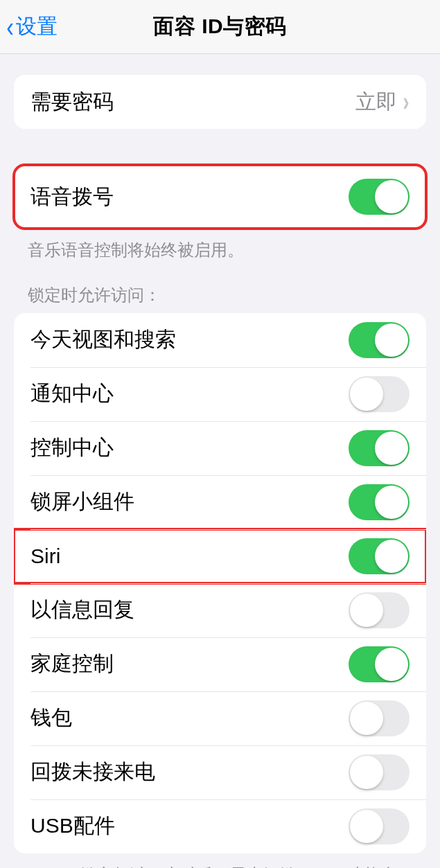 The width and height of the screenshot is (440, 868). Describe the element at coordinates (220, 102) in the screenshot. I see `require-passcode-row: 需要密码 立即 ›` at that location.